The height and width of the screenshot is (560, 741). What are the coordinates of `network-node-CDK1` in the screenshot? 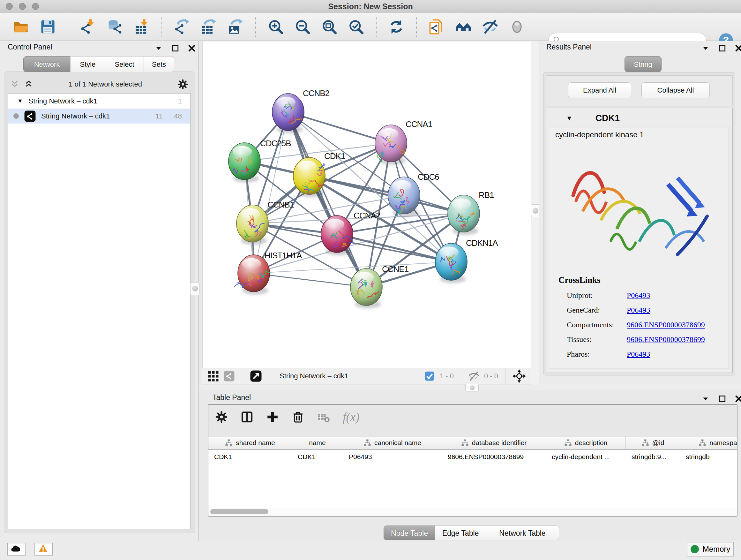 It's located at (309, 178).